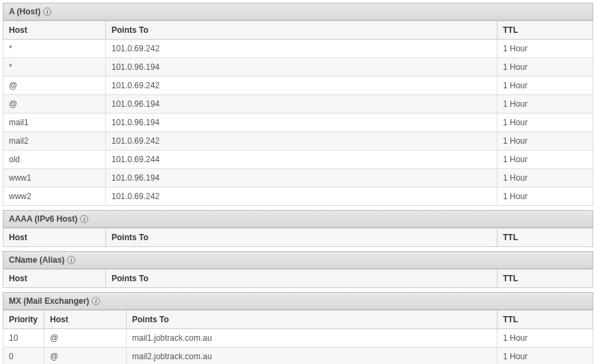 Image resolution: width=596 pixels, height=364 pixels. I want to click on cell-points-to: mail1.jobtrack.com.au, so click(312, 338).